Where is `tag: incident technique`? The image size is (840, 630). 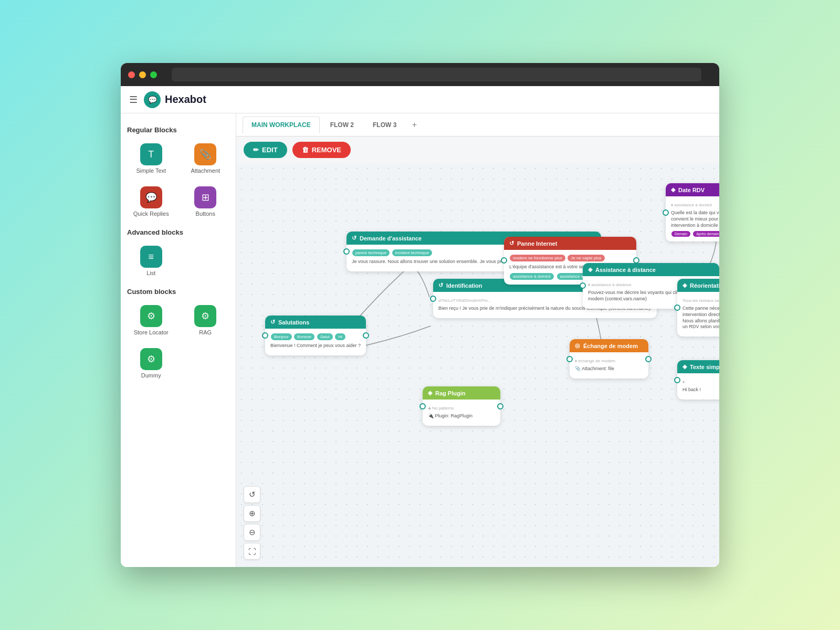
tag: incident technique is located at coordinates (413, 253).